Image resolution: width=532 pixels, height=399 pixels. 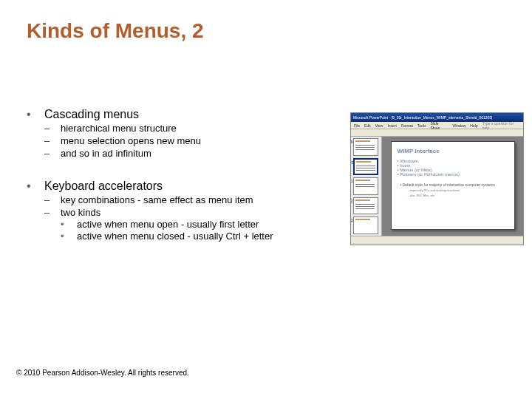 I want to click on bullet-text: Keyboard accelerators, so click(x=103, y=186).